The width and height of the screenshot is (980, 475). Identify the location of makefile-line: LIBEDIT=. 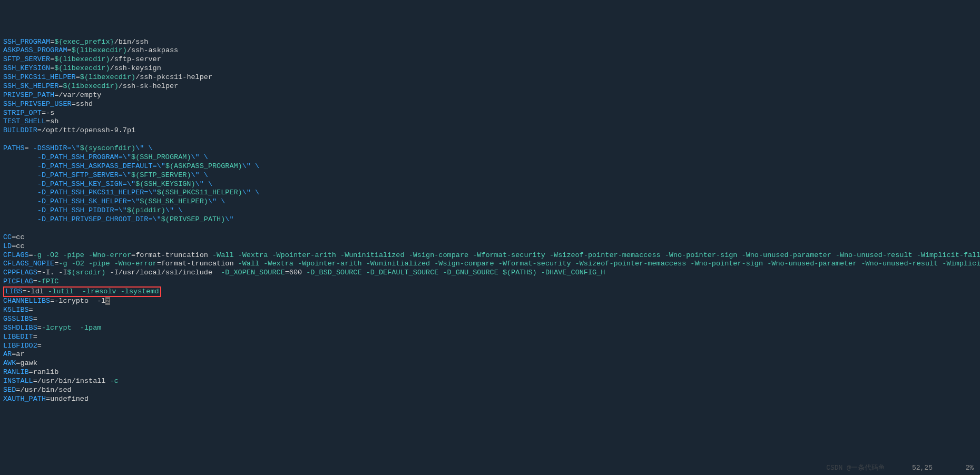
(490, 337).